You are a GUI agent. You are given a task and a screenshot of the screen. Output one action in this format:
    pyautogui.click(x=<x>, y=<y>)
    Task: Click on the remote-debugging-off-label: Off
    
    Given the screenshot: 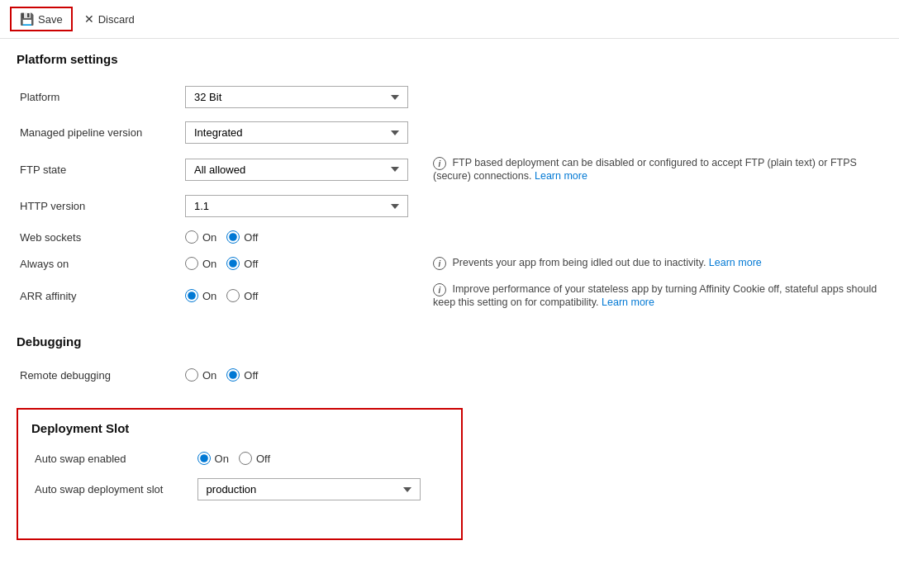 What is the action you would take?
    pyautogui.click(x=242, y=375)
    